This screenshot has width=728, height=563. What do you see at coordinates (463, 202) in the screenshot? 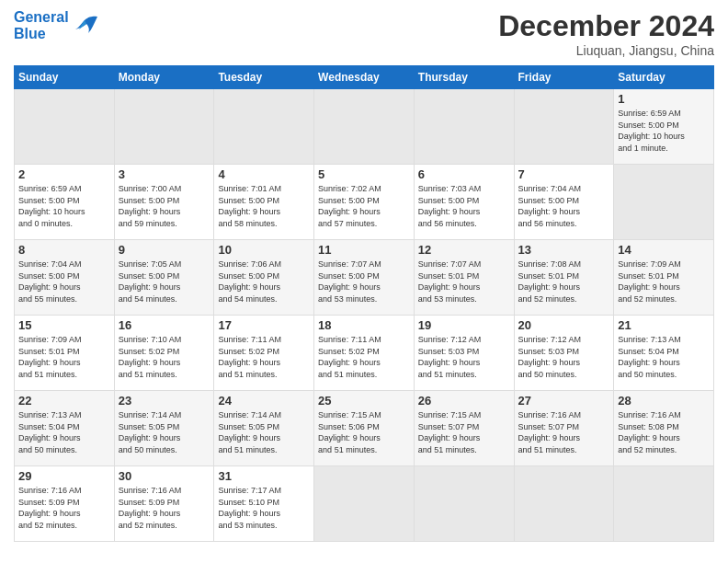
I see `day-cell-6: 6Sunrise: 7:03 AMSunset: 5:00 PMDaylight…` at bounding box center [463, 202].